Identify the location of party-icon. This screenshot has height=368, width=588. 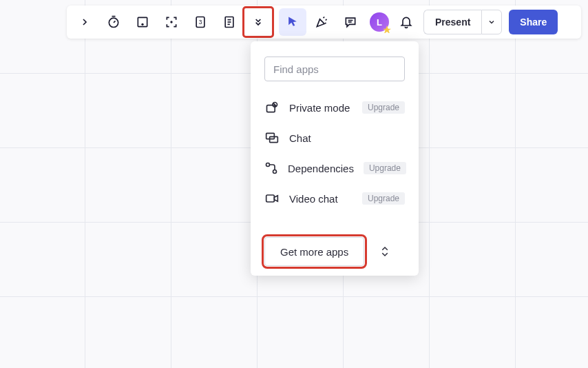
(322, 22).